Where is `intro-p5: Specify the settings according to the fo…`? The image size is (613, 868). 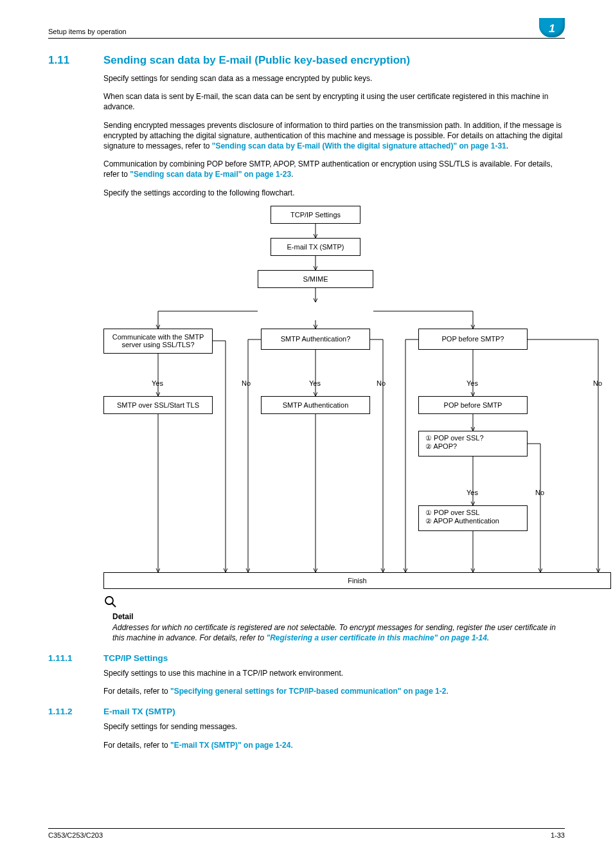 intro-p5: Specify the settings according to the fo… is located at coordinates (334, 193).